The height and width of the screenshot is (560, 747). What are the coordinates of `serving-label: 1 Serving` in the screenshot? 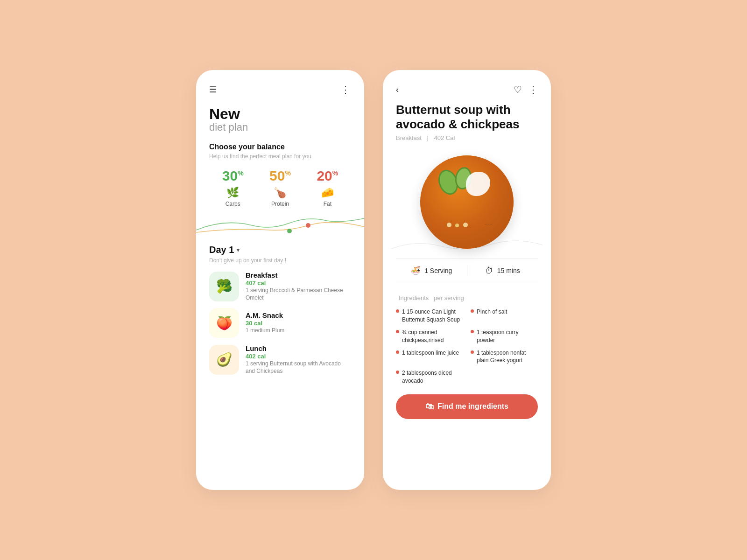 It's located at (438, 271).